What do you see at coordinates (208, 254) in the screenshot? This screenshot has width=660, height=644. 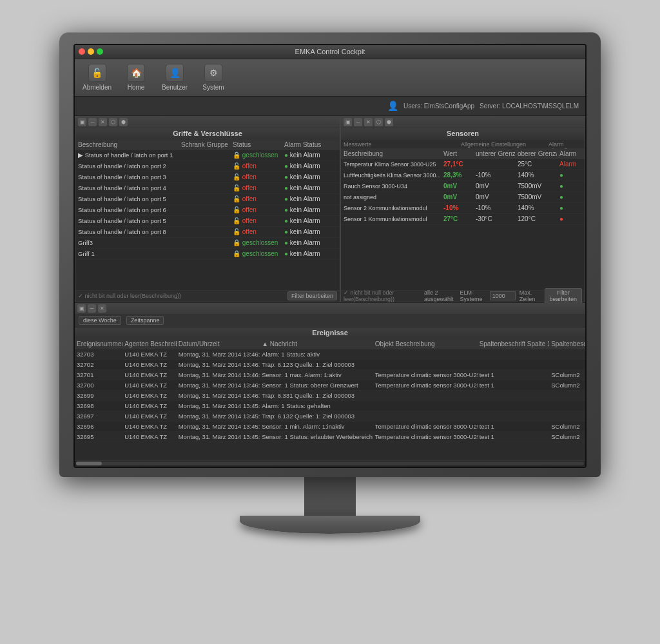 I see `griffe-row: Griff 1 🔒 geschlossen ● kein Alarm` at bounding box center [208, 254].